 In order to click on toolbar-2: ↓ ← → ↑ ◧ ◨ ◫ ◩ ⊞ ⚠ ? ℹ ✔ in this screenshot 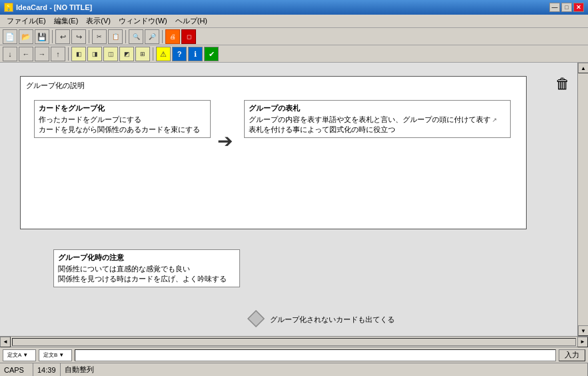, I will do `click(294, 54)`.